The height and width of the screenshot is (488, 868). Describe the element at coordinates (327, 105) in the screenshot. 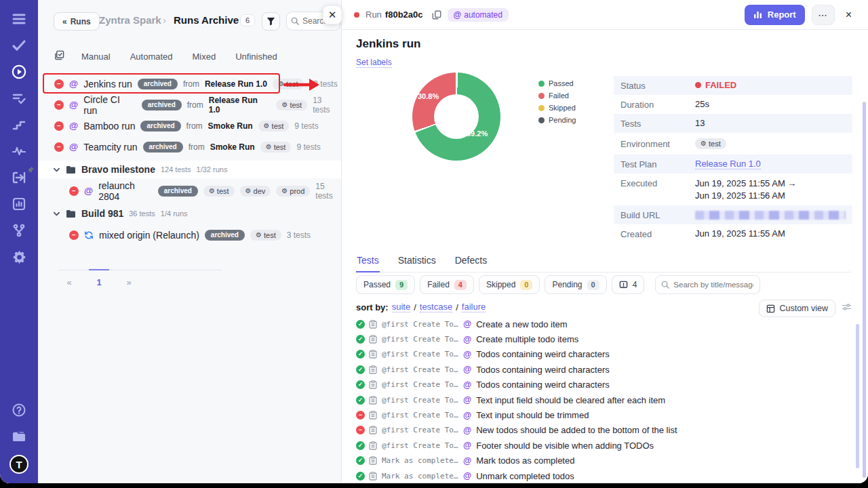

I see `tests-count: 13 tests` at that location.